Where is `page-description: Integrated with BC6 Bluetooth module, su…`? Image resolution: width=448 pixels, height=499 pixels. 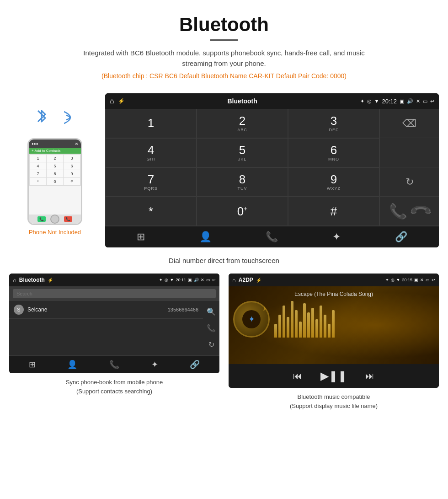
page-description: Integrated with BC6 Bluetooth module, su… is located at coordinates (224, 59).